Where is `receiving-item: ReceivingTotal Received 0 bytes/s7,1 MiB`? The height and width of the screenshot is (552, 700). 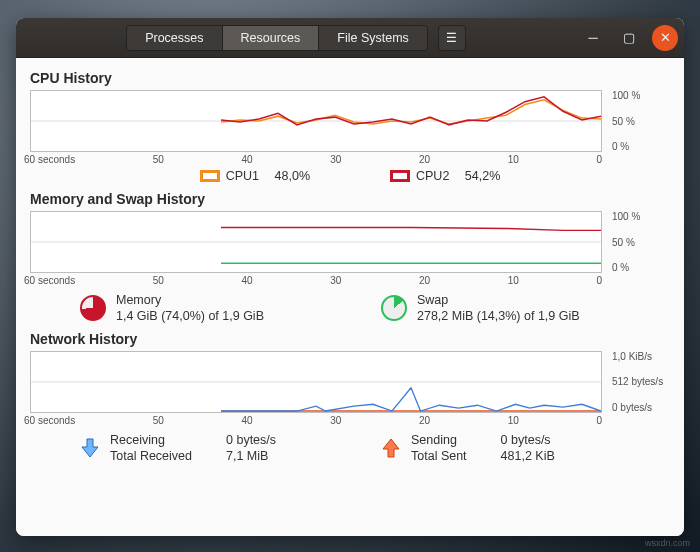
receiving-item: ReceivingTotal Received 0 bytes/s7,1 MiB is located at coordinates (224, 448).